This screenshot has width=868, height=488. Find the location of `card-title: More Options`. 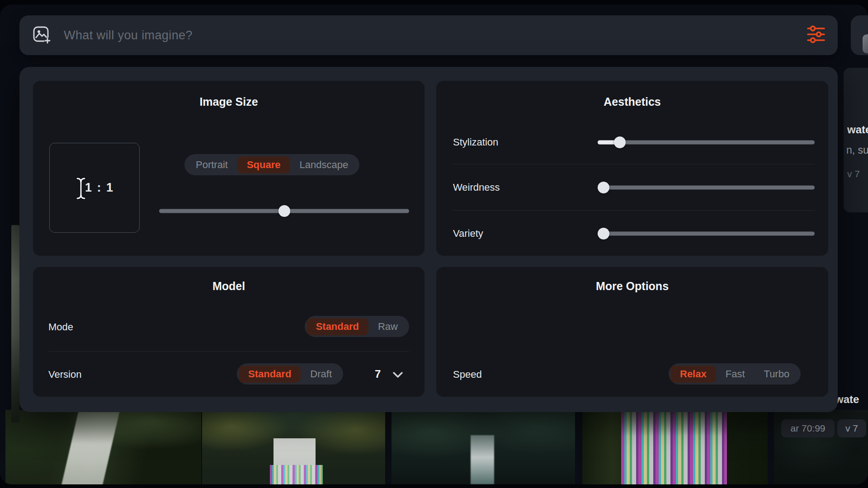

card-title: More Options is located at coordinates (632, 286).